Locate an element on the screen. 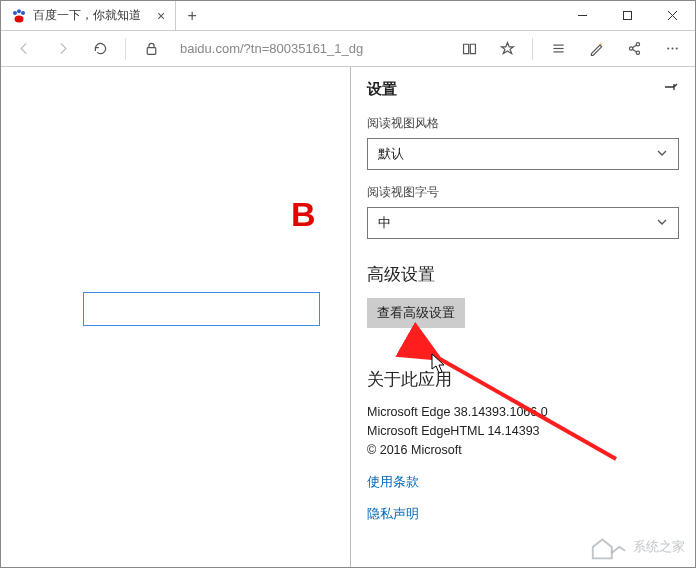  baidu-favicon-icon is located at coordinates (19, 16).